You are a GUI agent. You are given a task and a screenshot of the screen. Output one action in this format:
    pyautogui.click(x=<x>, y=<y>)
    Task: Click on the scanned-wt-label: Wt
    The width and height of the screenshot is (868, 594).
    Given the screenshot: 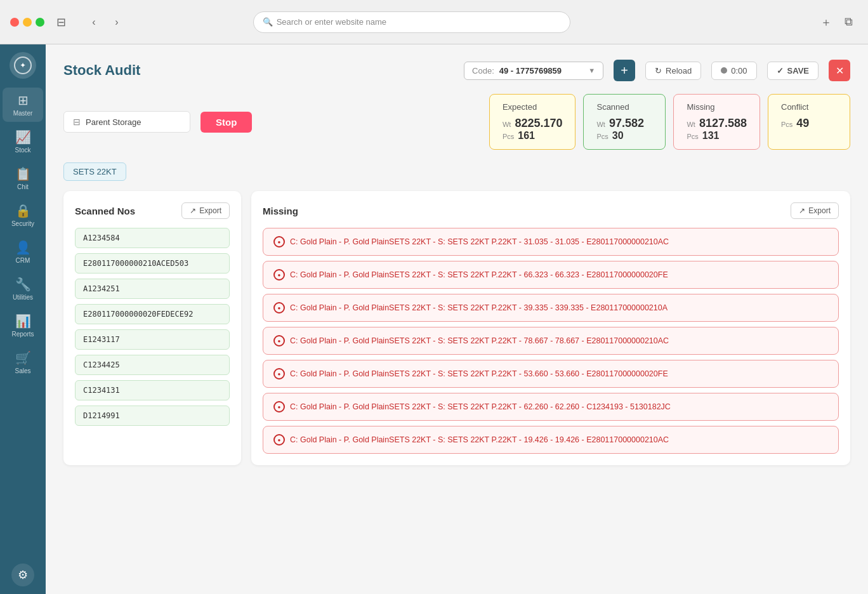 What is the action you would take?
    pyautogui.click(x=600, y=124)
    